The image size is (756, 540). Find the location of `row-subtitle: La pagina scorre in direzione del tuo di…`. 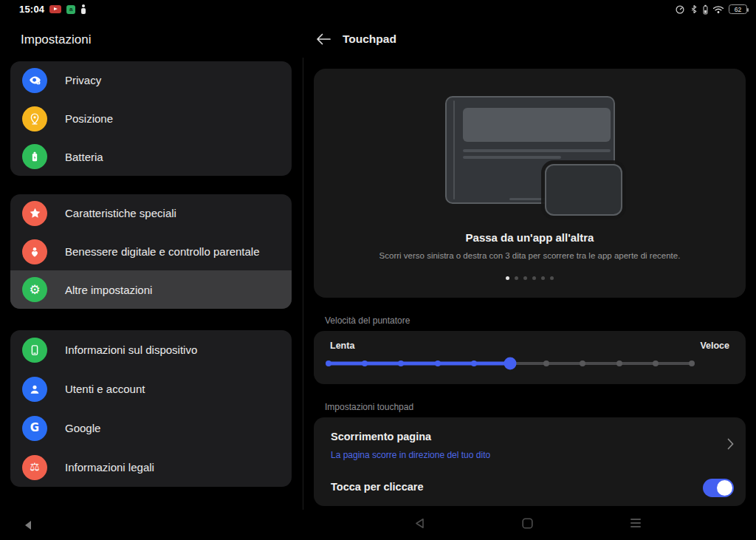

row-subtitle: La pagina scorre in direzione del tuo di… is located at coordinates (410, 455).